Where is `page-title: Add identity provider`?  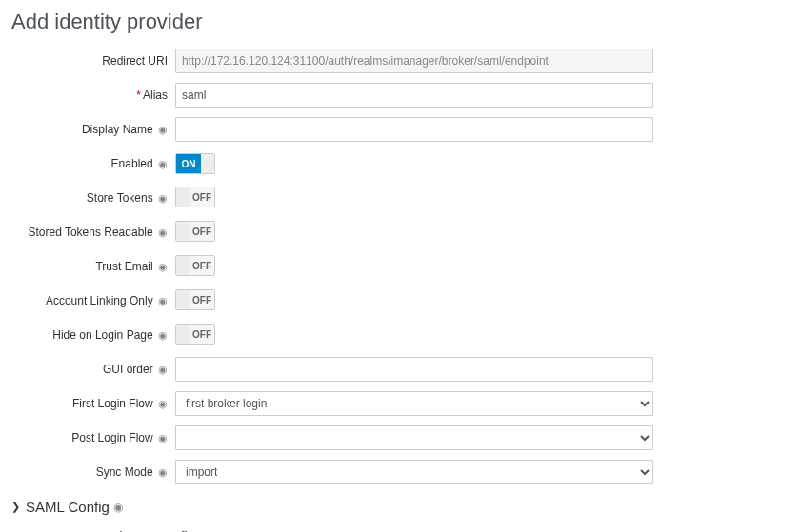
page-title: Add identity provider is located at coordinates (400, 22).